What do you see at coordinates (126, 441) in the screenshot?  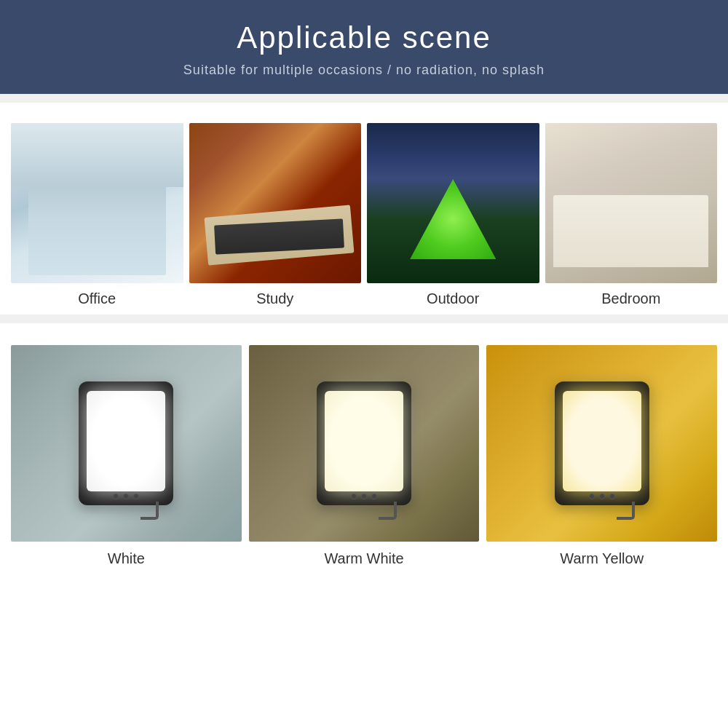 I see `lamp-screen-white` at bounding box center [126, 441].